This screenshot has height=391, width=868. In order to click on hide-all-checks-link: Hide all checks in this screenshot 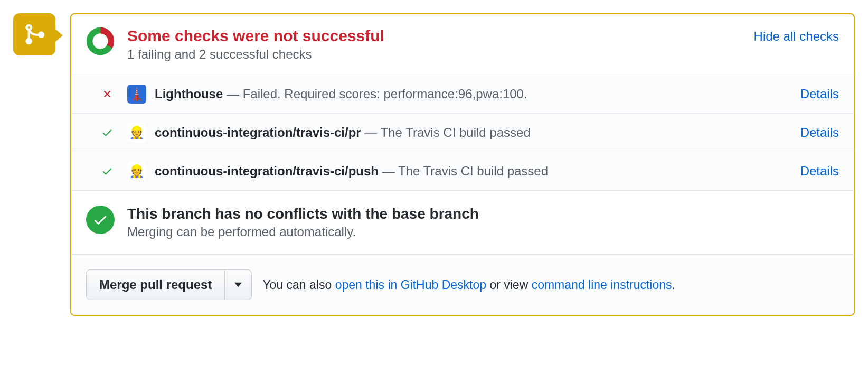, I will do `click(796, 36)`.